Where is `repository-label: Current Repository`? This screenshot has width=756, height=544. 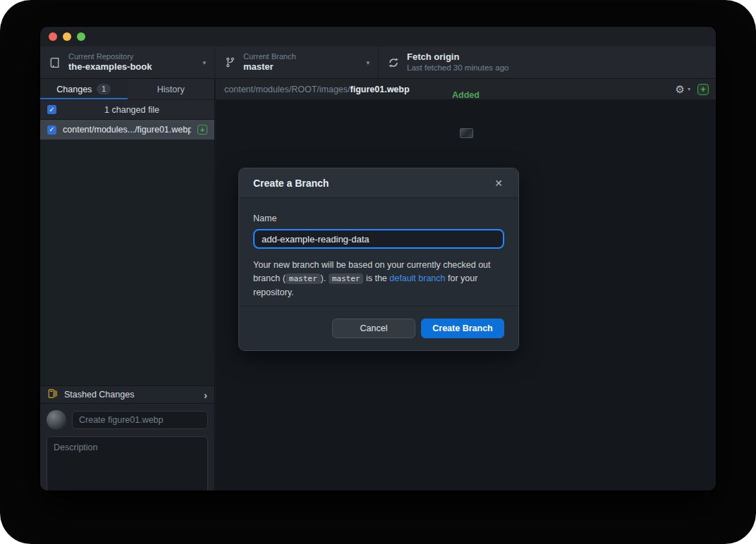
repository-label: Current Repository is located at coordinates (133, 57).